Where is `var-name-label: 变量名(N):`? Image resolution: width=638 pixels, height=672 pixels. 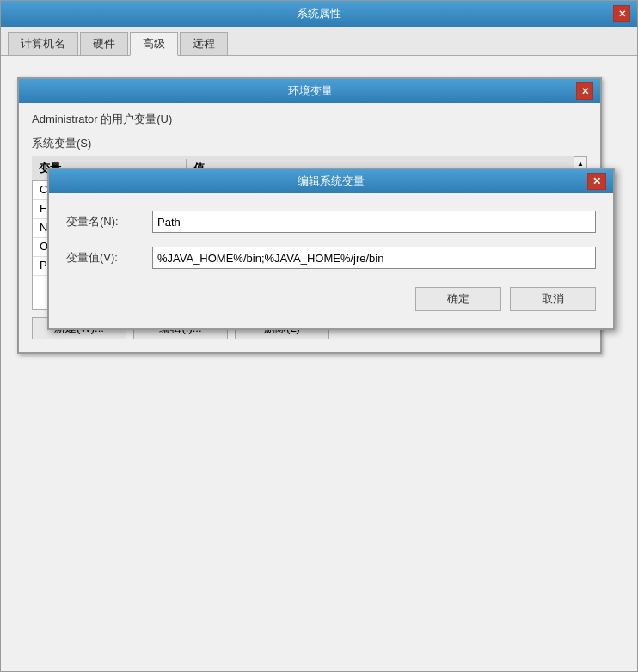 var-name-label: 变量名(N): is located at coordinates (109, 222).